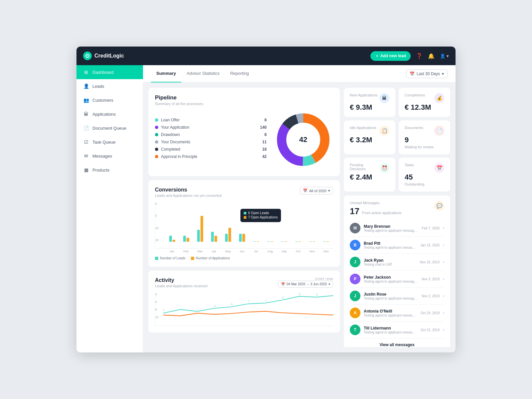  What do you see at coordinates (284, 251) in the screenshot?
I see `x-label-sep: Sep` at bounding box center [284, 251].